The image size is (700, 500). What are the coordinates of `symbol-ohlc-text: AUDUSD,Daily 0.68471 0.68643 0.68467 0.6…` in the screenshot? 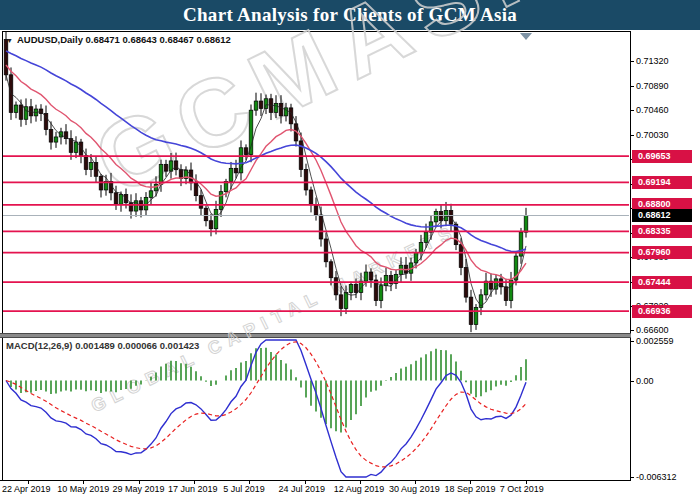 It's located at (124, 40).